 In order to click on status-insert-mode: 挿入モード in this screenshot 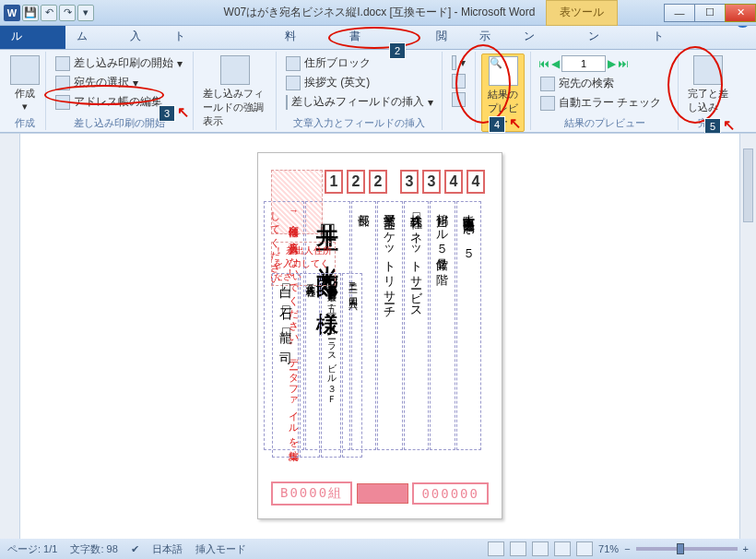, I will do `click(221, 550)`.